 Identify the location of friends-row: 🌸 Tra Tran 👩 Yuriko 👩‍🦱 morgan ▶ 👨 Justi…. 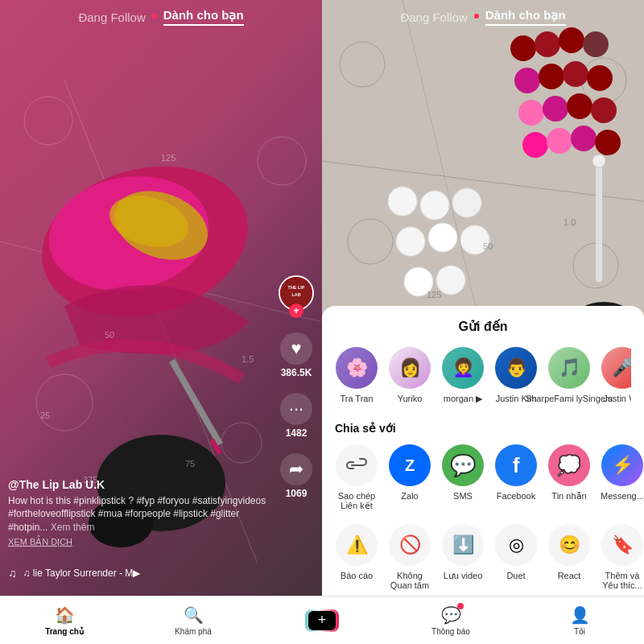
(483, 377).